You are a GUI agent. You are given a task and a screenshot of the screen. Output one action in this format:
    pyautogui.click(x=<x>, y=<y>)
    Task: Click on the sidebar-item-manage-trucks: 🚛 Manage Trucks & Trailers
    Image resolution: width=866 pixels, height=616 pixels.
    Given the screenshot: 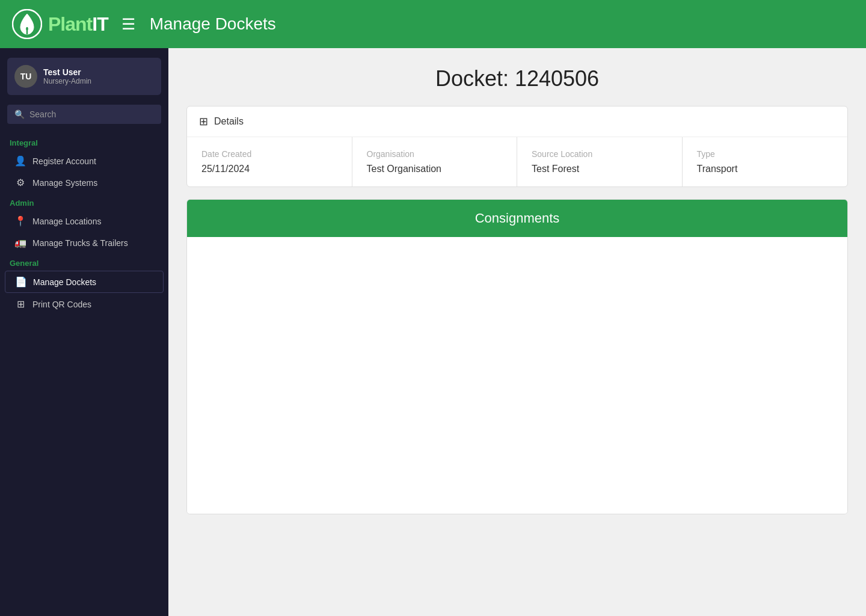 What is the action you would take?
    pyautogui.click(x=84, y=243)
    